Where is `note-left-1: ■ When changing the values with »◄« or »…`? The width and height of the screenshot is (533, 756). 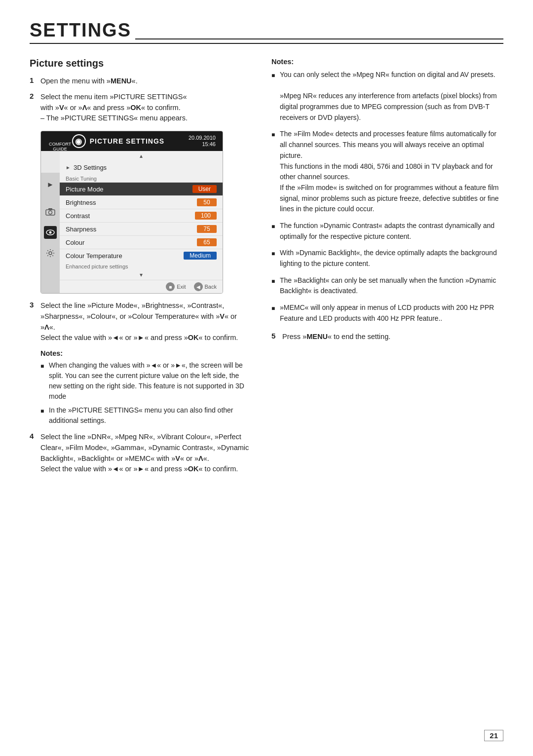
note-left-1: ■ When changing the values with »◄« or »… is located at coordinates (146, 381).